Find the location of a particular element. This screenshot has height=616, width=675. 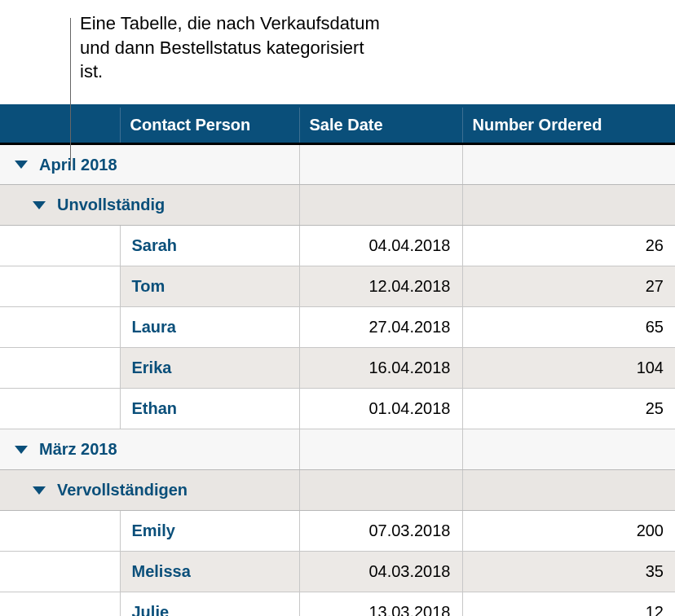

cell-date: 04.03.2018 is located at coordinates (381, 572).